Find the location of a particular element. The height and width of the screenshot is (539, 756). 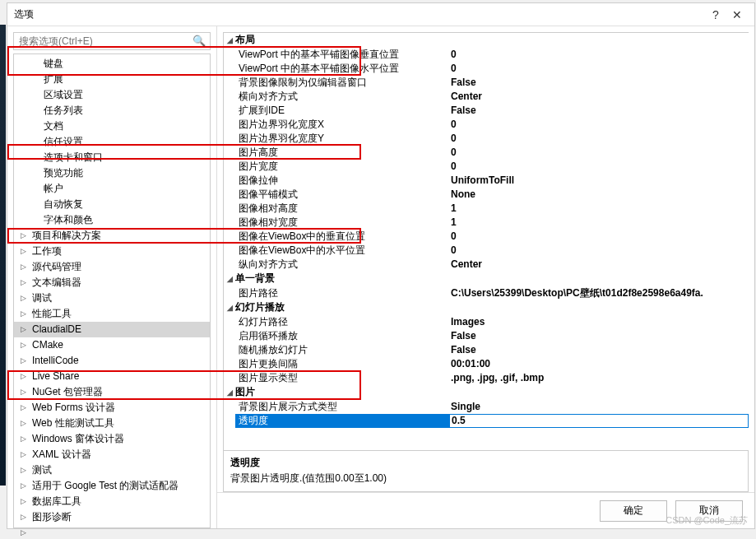

property-value: Single is located at coordinates (599, 407).